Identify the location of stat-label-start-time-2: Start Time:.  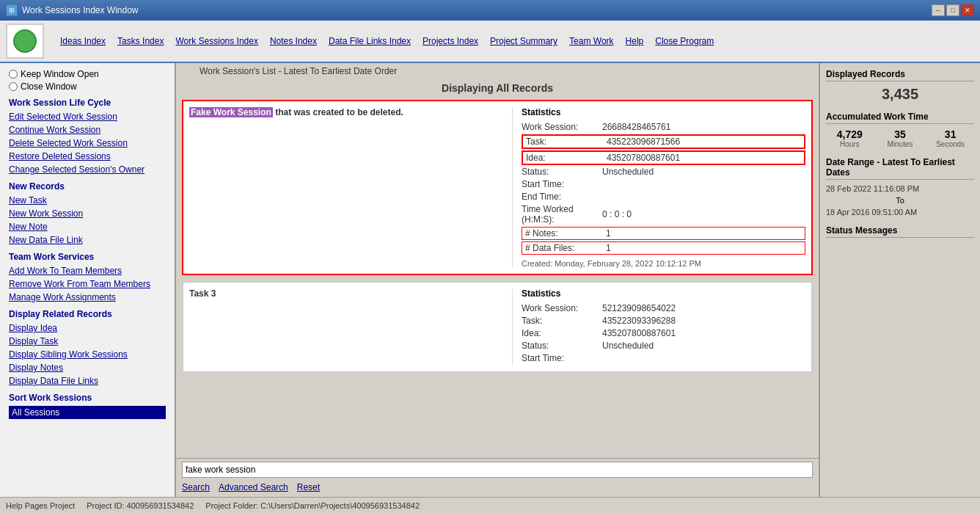
(562, 358).